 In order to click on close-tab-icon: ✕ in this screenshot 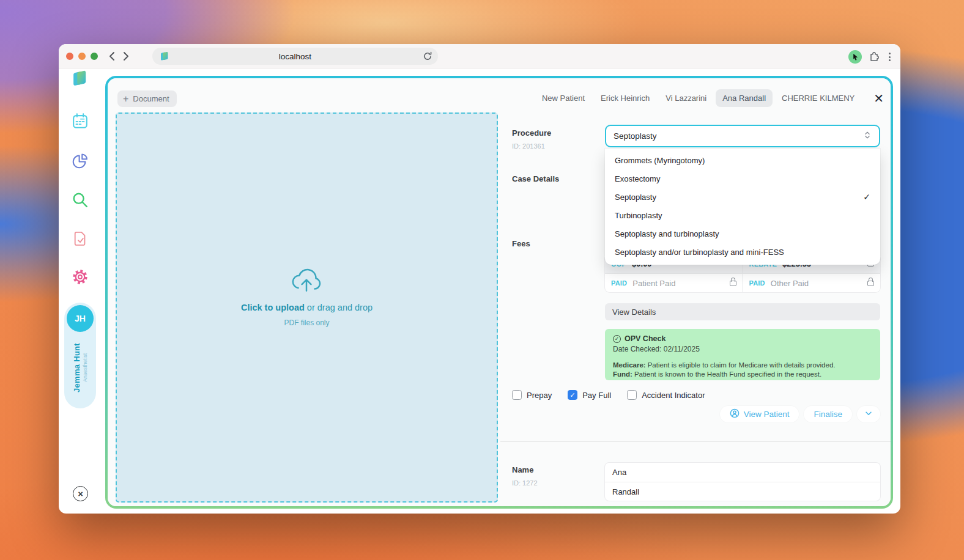, I will do `click(878, 98)`.